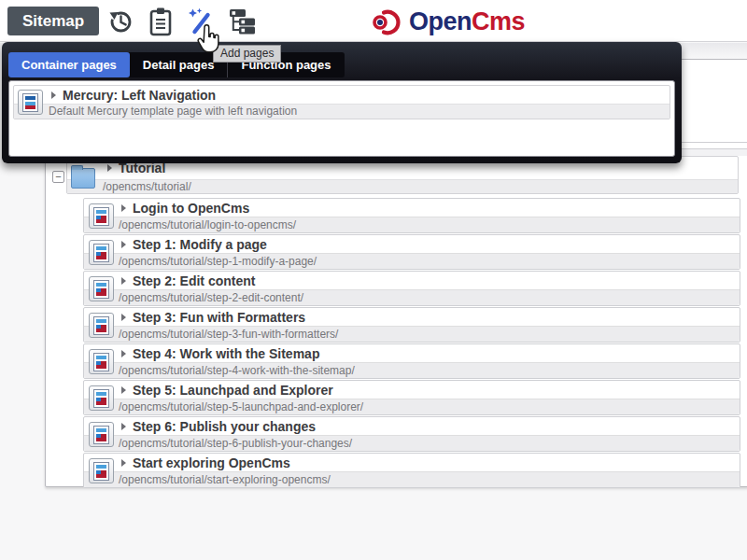  Describe the element at coordinates (247, 54) in the screenshot. I see `add-pages-tooltip: Add pages` at that location.